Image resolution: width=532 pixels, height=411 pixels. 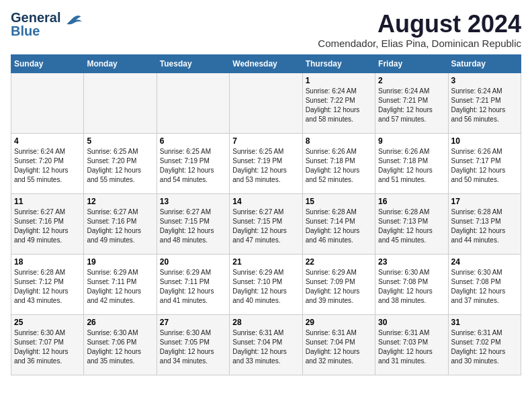 What do you see at coordinates (47, 262) in the screenshot?
I see `day-number: 18` at bounding box center [47, 262].